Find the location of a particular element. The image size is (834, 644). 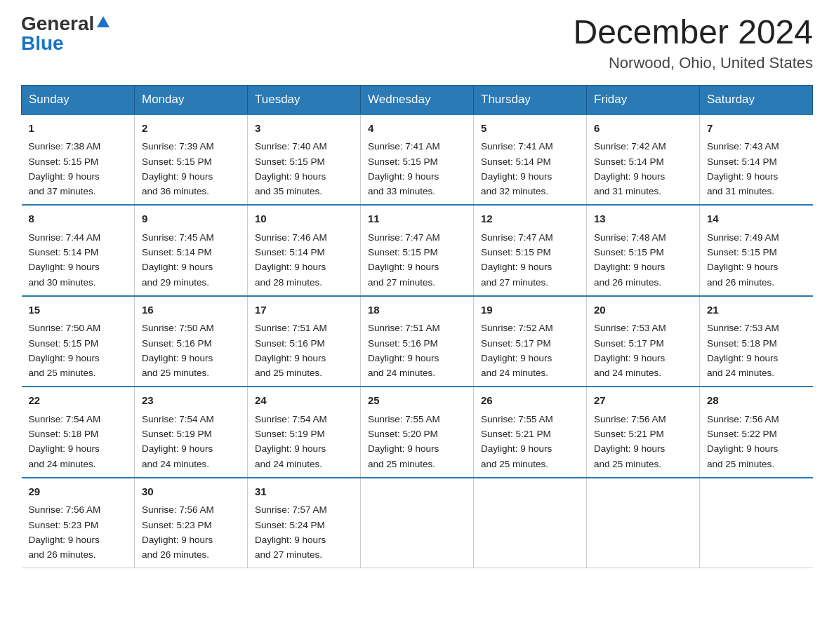

day-number: 8 is located at coordinates (79, 219).